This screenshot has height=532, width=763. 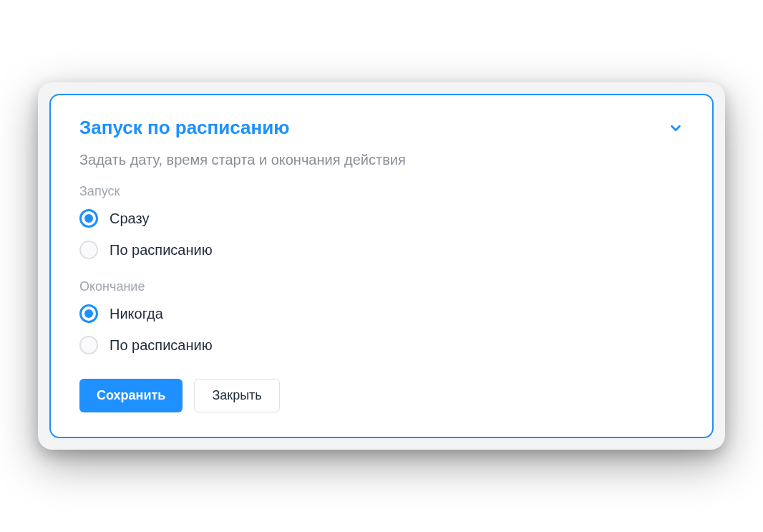 What do you see at coordinates (382, 218) in the screenshot?
I see `launch-option-immediate: Сразу` at bounding box center [382, 218].